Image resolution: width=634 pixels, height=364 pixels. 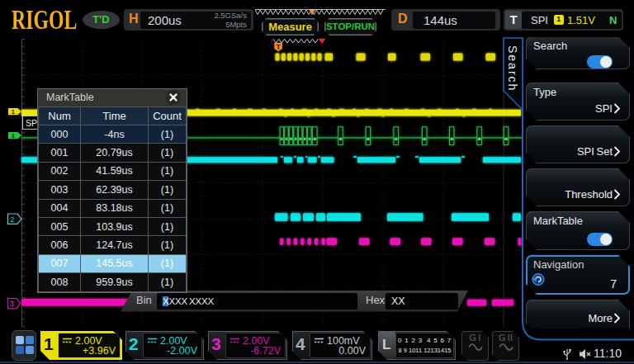 What do you see at coordinates (12, 304) in the screenshot?
I see `svg-text: 3` at bounding box center [12, 304].